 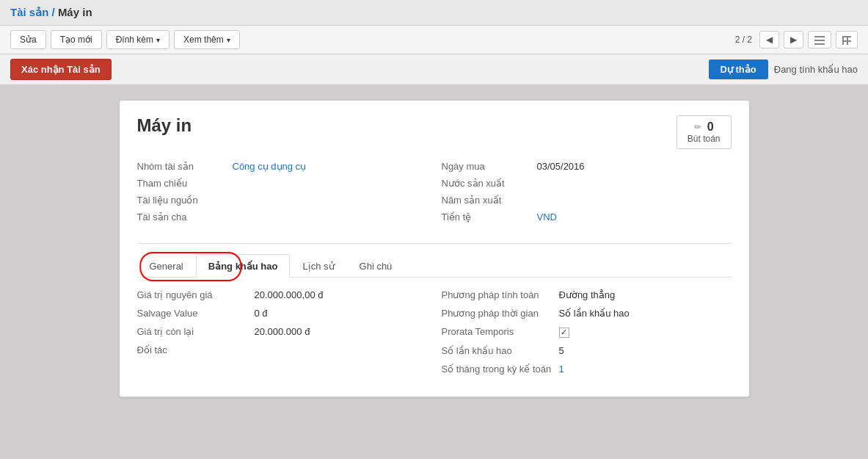 I want to click on field-row: Năm sản xuất, so click(x=587, y=200).